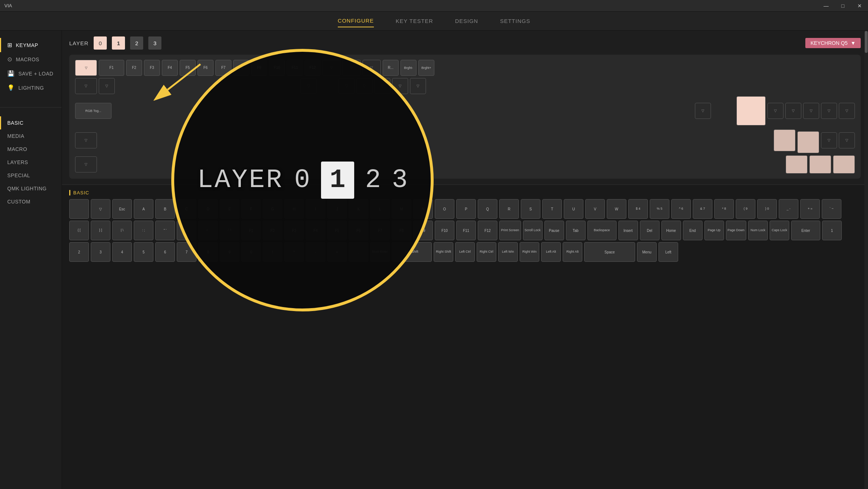 Image resolution: width=868 pixels, height=489 pixels. What do you see at coordinates (806, 230) in the screenshot?
I see `picker-key-enter: Enter` at bounding box center [806, 230].